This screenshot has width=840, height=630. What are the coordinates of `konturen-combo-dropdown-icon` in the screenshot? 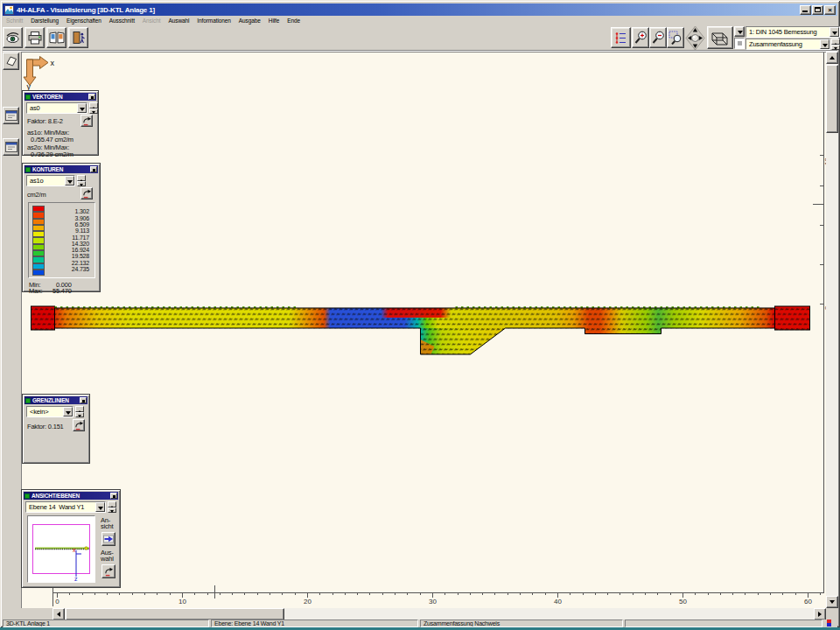 It's located at (70, 180).